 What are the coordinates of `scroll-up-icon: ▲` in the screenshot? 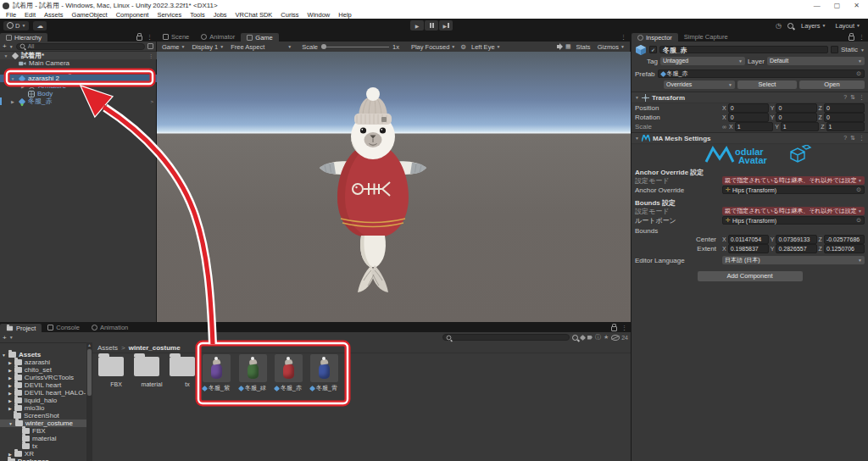 It's located at (90, 345).